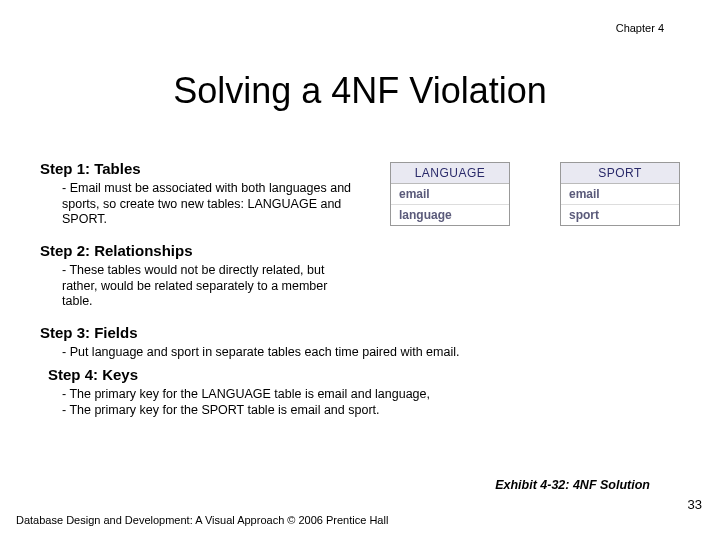 This screenshot has width=720, height=540. I want to click on sport-table-header: SPORT, so click(620, 174).